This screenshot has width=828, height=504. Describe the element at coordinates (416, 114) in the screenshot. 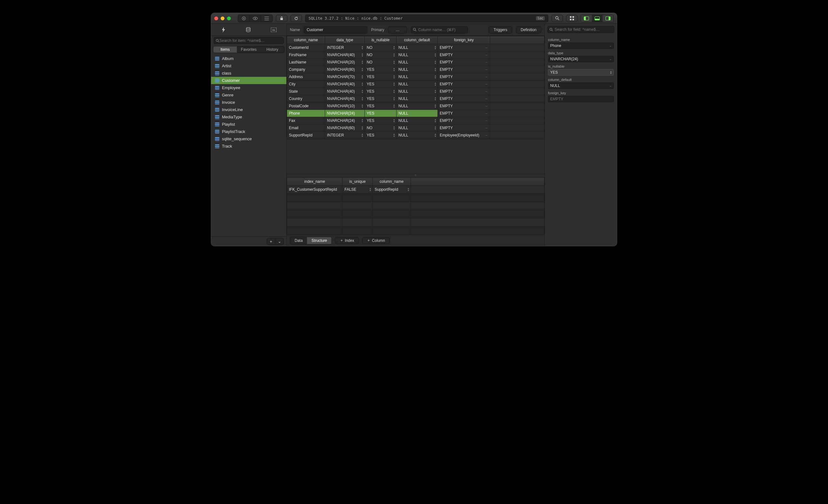

I see `table-row: PhoneNVARCHAR(24)YESNULLEMPTY→` at that location.